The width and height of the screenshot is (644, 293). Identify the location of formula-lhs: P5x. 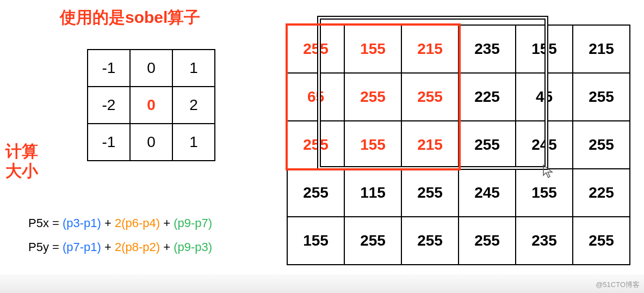
(39, 223).